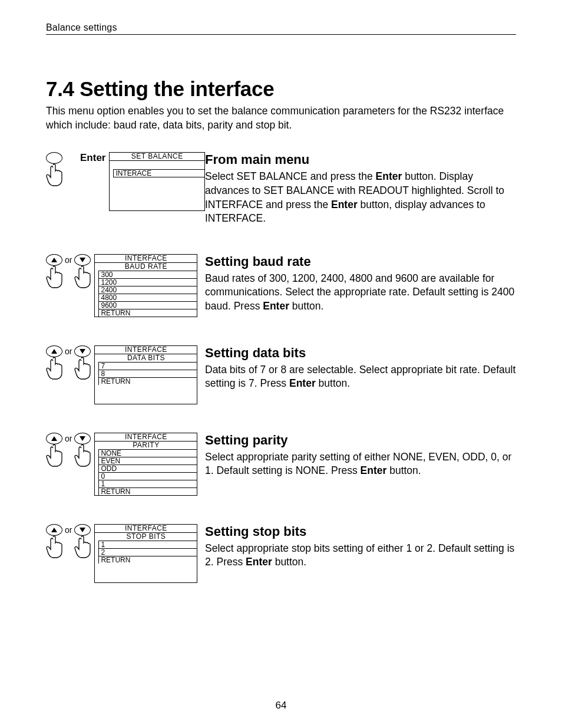 The height and width of the screenshot is (728, 562). What do you see at coordinates (281, 118) in the screenshot?
I see `intro-text: This menu option enables you to set the …` at bounding box center [281, 118].